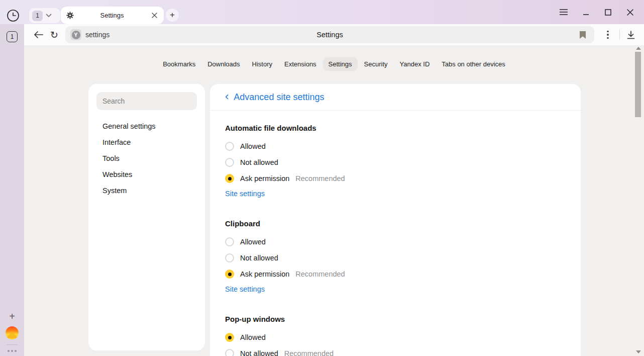 The width and height of the screenshot is (644, 356). What do you see at coordinates (45, 16) in the screenshot?
I see `tab-group-chip: 1` at bounding box center [45, 16].